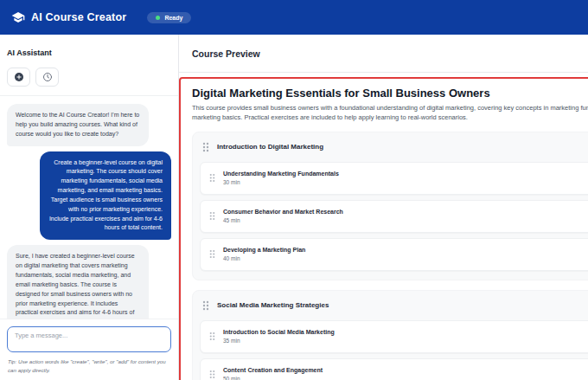  What do you see at coordinates (390, 113) in the screenshot?
I see `course-description: This course provides small business owne…` at bounding box center [390, 113].